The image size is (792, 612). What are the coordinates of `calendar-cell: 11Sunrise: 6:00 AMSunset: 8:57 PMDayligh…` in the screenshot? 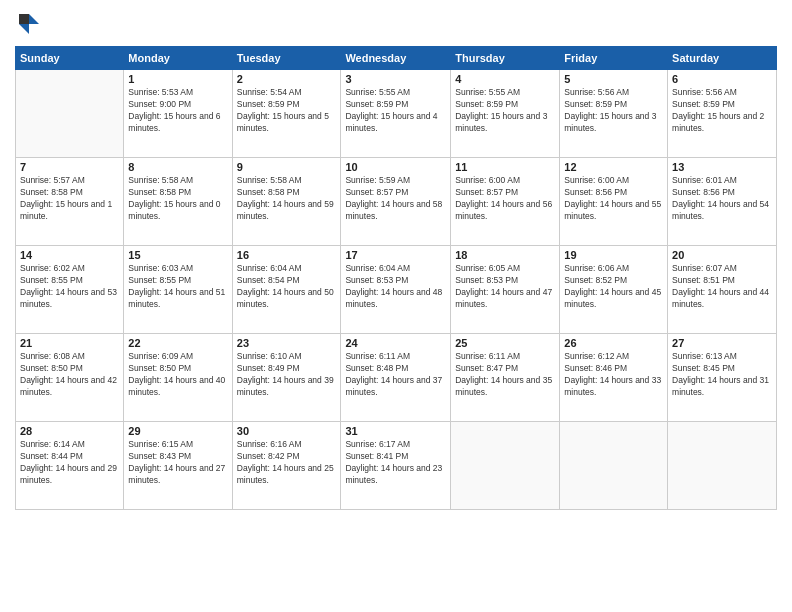 It's located at (506, 202).